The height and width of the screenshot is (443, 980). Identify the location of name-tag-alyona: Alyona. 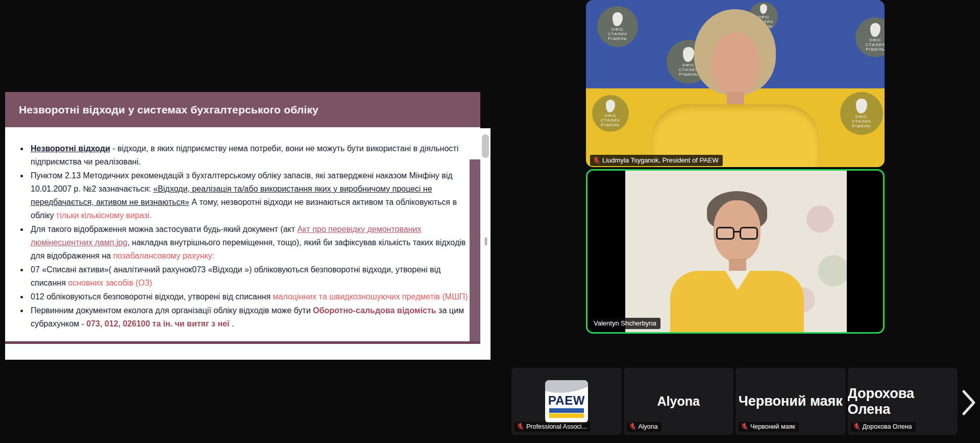
(644, 427).